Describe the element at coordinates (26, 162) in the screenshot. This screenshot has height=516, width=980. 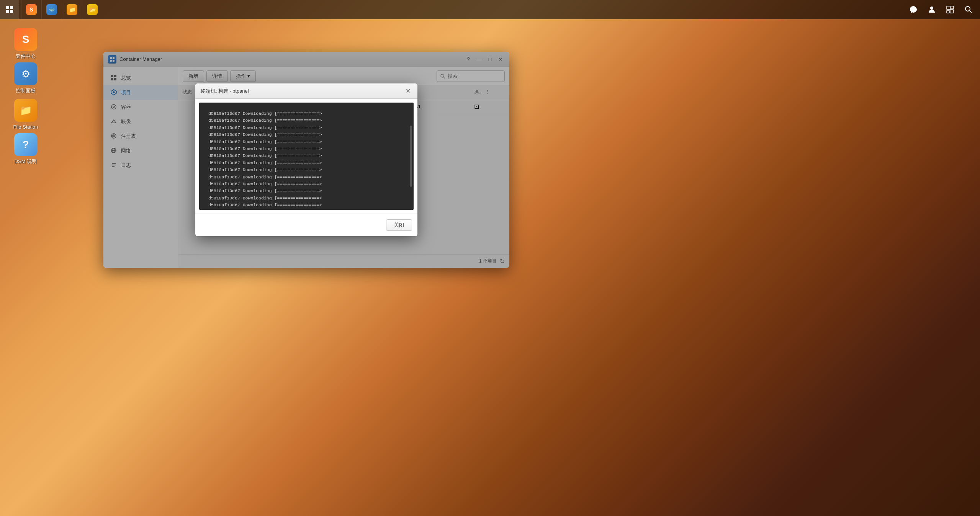
I see `desktop-icon-label-dsm-help: DSM 说明` at that location.